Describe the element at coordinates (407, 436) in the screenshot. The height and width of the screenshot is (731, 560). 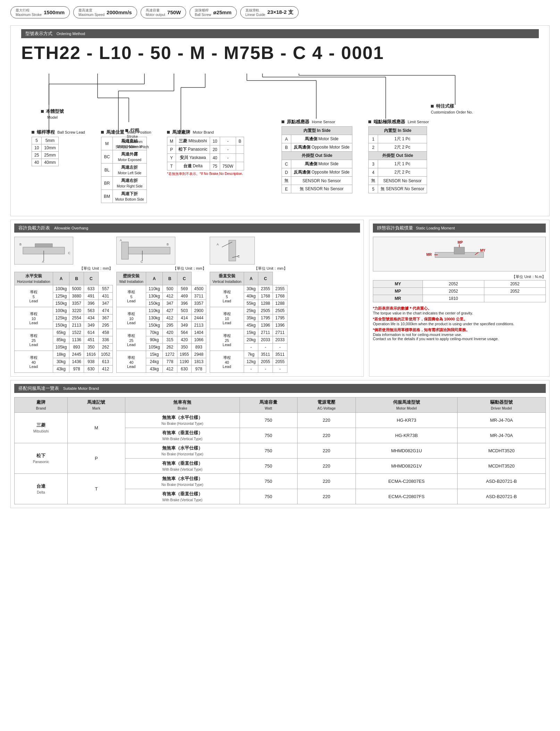
I see `motor-hgkr73b: HG-KR73B` at that location.